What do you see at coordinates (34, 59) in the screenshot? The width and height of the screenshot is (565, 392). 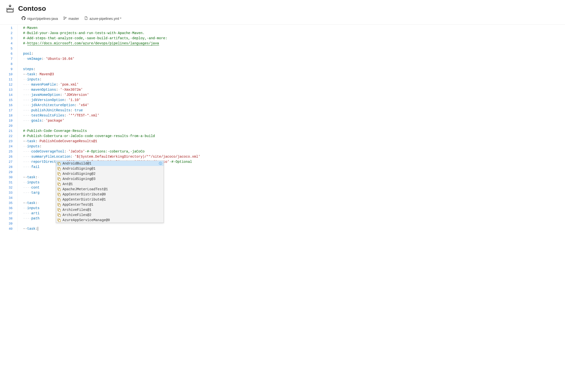 I see `yaml-key: vmImage` at bounding box center [34, 59].